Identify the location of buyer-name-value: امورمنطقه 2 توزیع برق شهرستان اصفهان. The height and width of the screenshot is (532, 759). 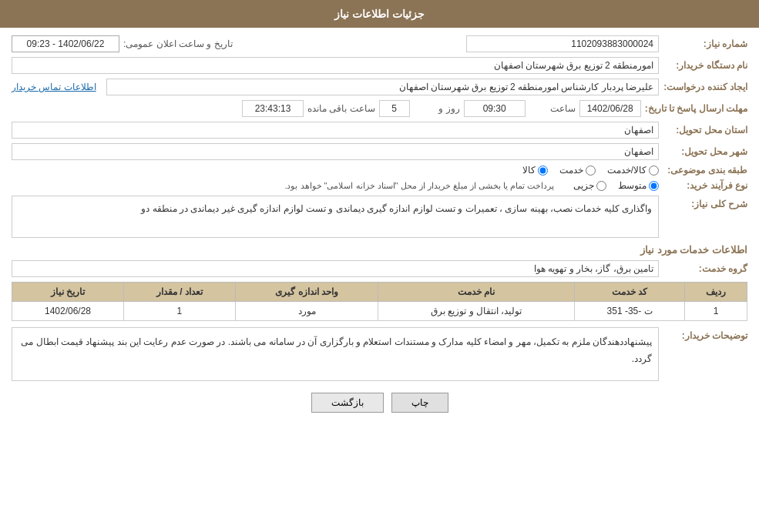
(335, 65).